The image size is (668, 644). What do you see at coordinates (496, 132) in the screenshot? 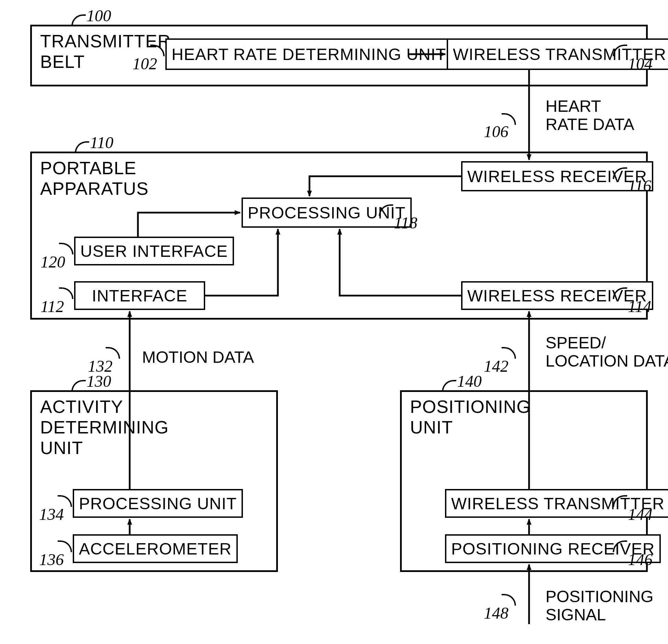
I see `ref-106: 106` at bounding box center [496, 132].